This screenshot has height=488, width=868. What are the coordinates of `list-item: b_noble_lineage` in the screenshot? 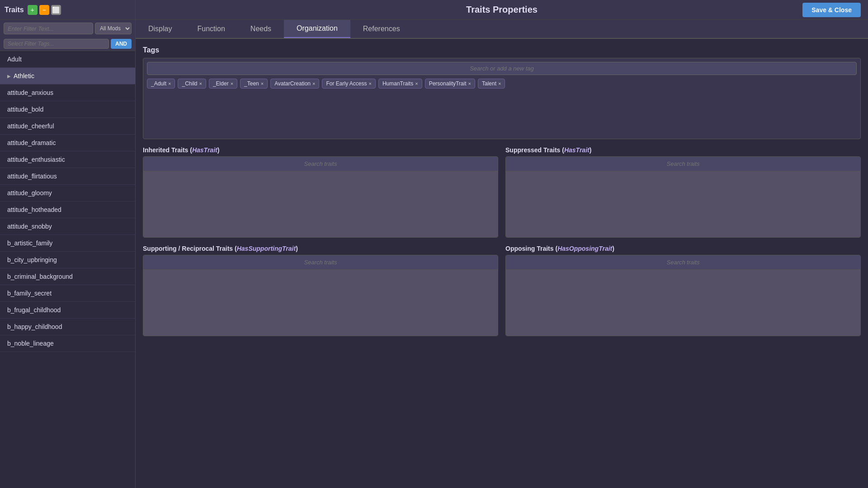 It's located at (68, 343).